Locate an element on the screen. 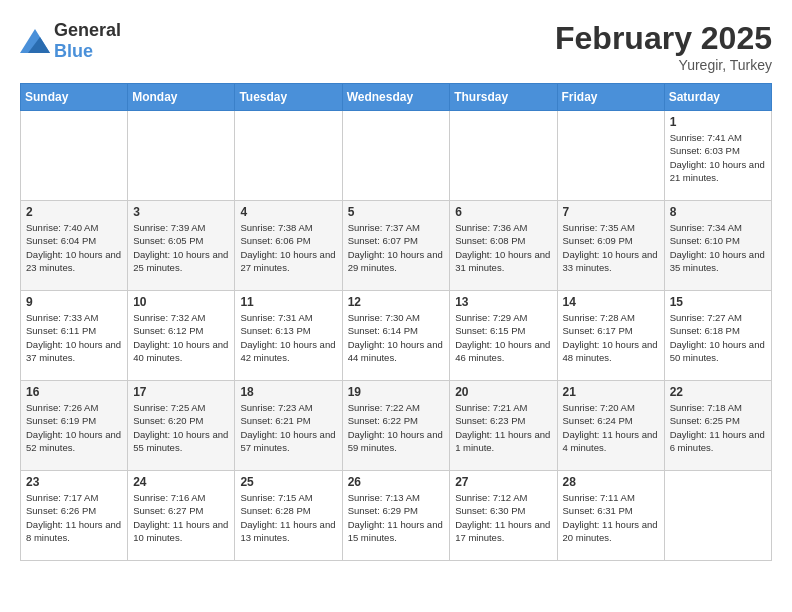 This screenshot has height=612, width=792. day-cell: 16Sunrise: 7:26 AMSunset: 6:19 PMDayligh… is located at coordinates (74, 426).